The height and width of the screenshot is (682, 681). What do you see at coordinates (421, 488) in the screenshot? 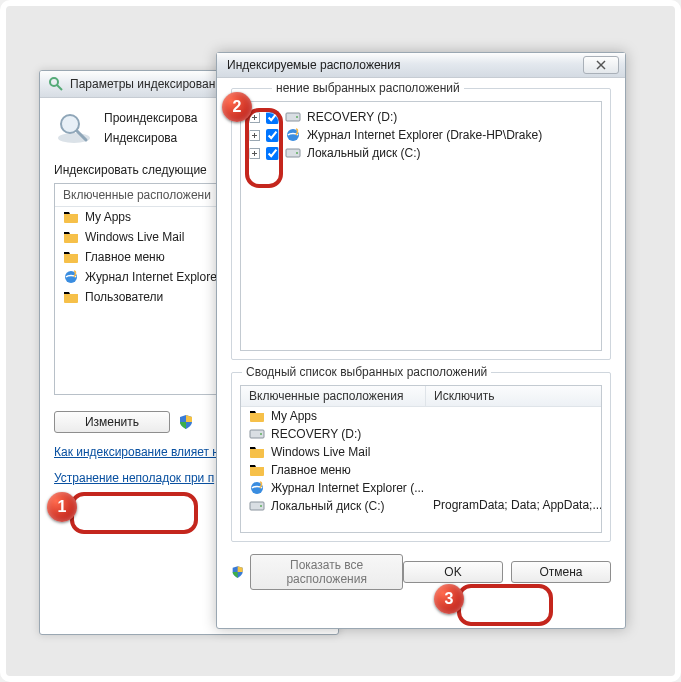
I see `summary-row: Журнал Internet Explorer (...` at bounding box center [421, 488].